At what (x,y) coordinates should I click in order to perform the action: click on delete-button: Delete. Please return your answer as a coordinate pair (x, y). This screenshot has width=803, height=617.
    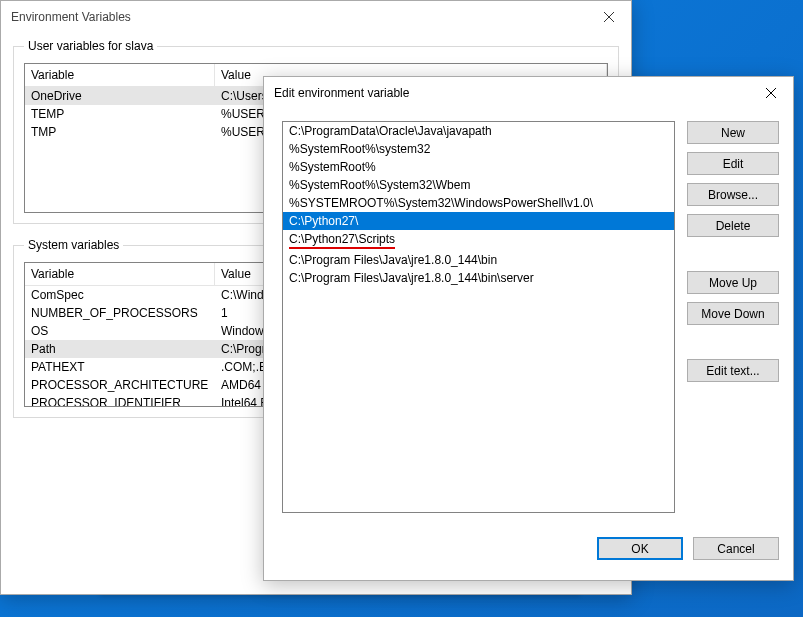
    Looking at the image, I should click on (733, 226).